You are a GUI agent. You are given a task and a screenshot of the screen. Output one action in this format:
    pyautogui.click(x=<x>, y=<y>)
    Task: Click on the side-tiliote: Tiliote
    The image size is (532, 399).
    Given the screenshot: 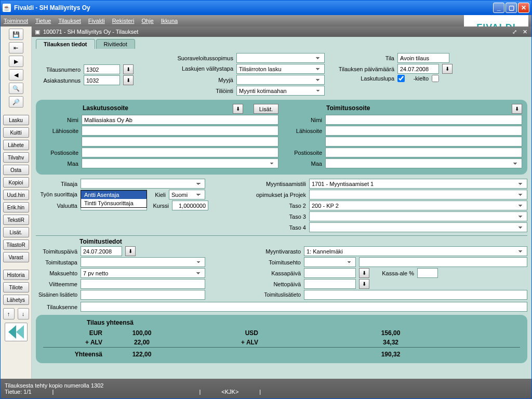 What is the action you would take?
    pyautogui.click(x=16, y=287)
    